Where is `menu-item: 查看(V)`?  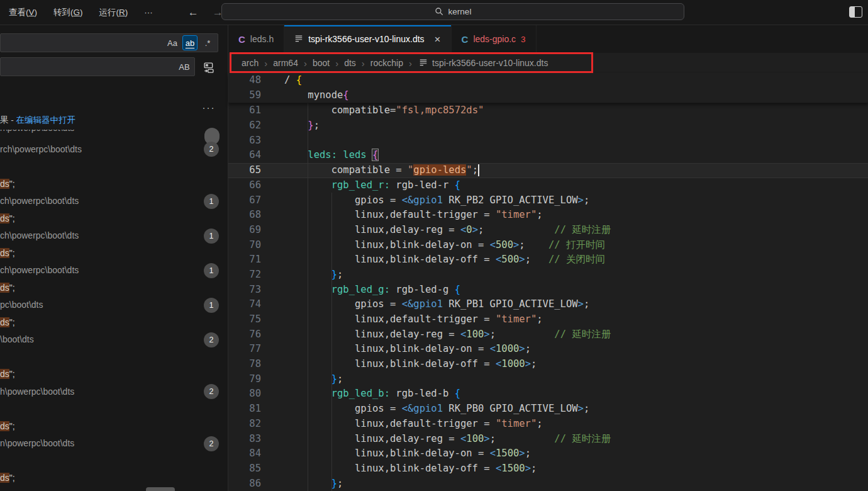
menu-item: 查看(V) is located at coordinates (23, 13).